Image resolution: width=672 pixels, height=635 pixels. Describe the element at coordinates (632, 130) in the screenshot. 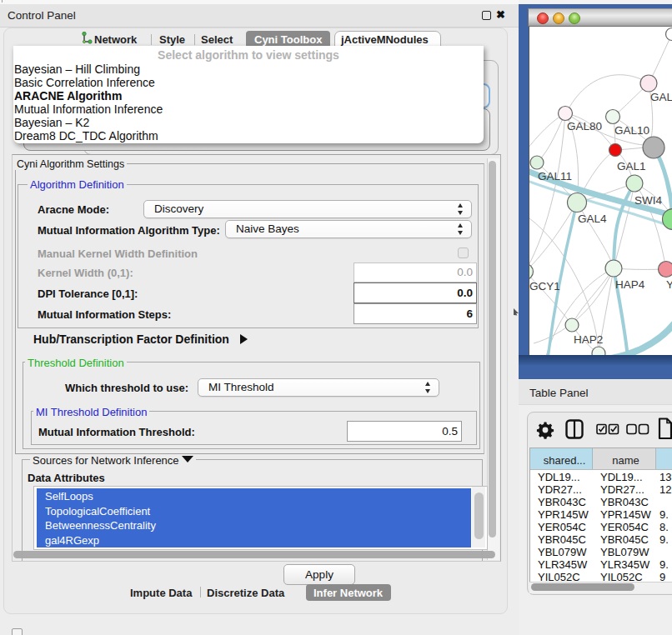

I see `svg-text: GAL10` at that location.